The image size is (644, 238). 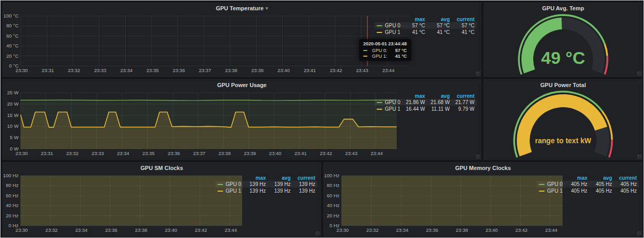 I want to click on y-axis-label: 10 W, so click(x=13, y=126).